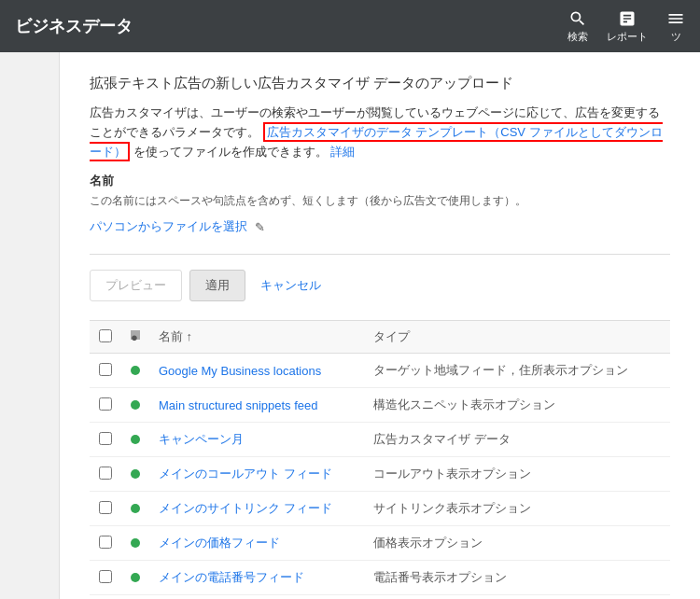 The height and width of the screenshot is (599, 700). What do you see at coordinates (380, 597) in the screenshot?
I see `pagination: 7件中 1～7 件を表示` at bounding box center [380, 597].